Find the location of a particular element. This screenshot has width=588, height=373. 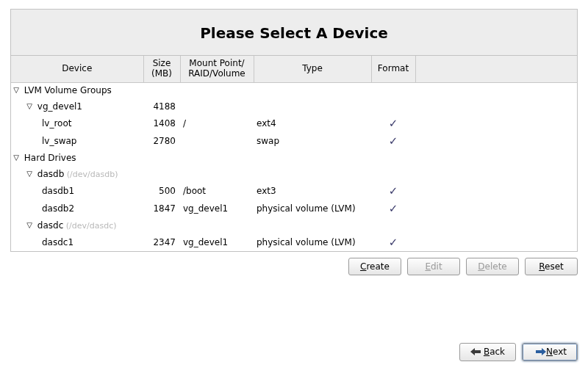

table-row: ▽ vg_devel14188 is located at coordinates (294, 106).